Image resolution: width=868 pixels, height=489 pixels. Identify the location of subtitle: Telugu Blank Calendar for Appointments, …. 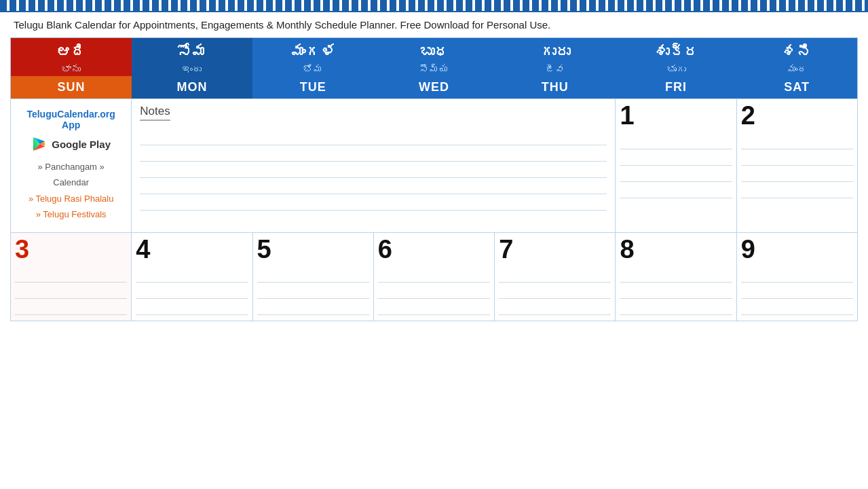
(434, 24).